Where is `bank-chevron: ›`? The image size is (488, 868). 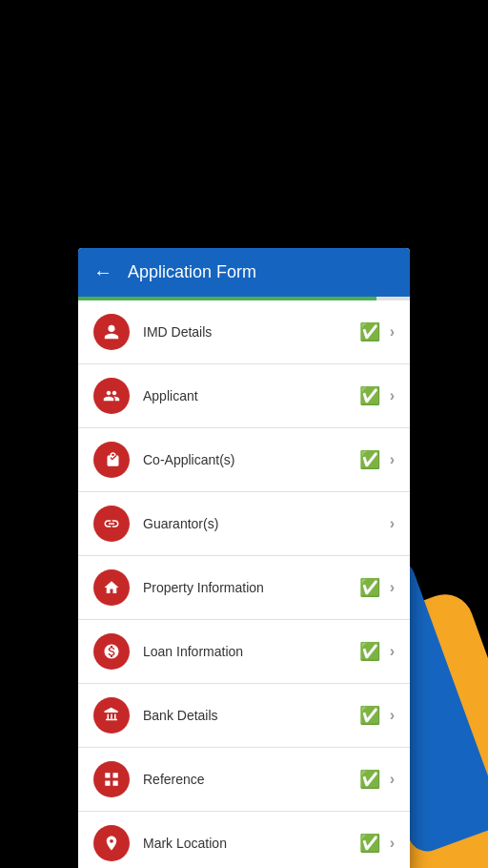
bank-chevron: › is located at coordinates (393, 715).